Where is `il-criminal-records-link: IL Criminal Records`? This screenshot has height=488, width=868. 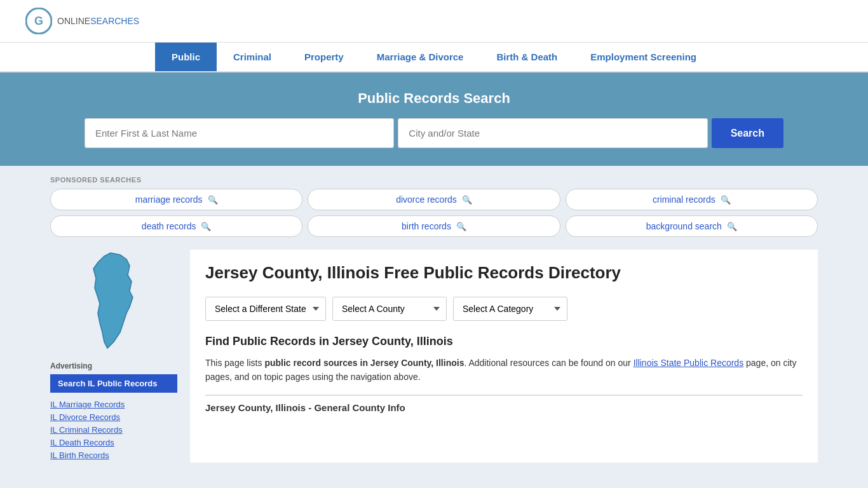
il-criminal-records-link: IL Criminal Records is located at coordinates (86, 430).